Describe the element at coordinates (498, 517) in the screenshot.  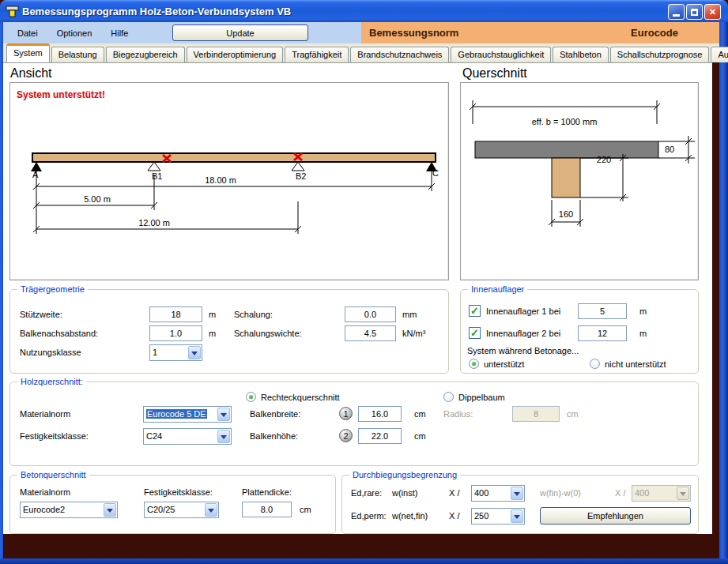
I see `perm-limit-select: 250` at that location.